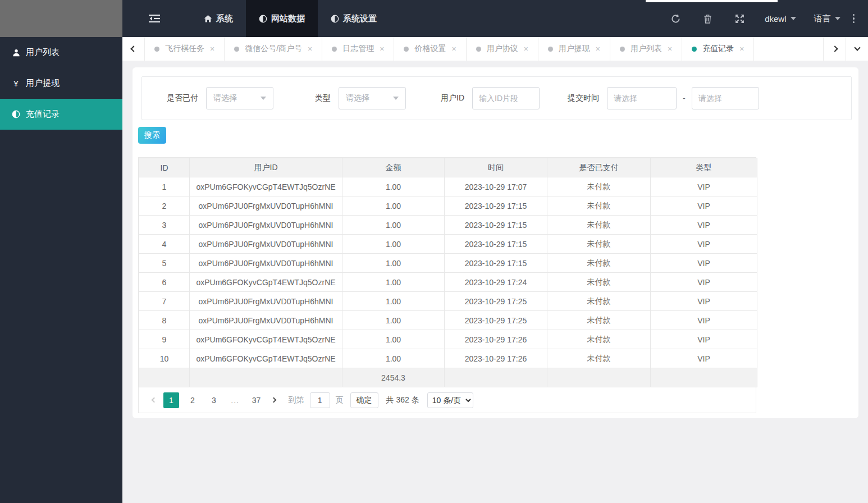 This screenshot has height=503, width=868. I want to click on user-menu: dkewl, so click(780, 19).